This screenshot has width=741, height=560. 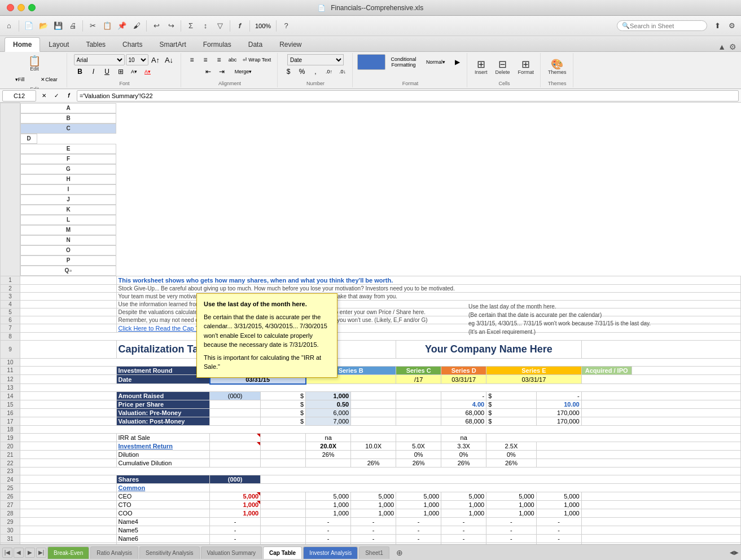 What do you see at coordinates (235, 513) in the screenshot?
I see `cell-c28: 1,000` at bounding box center [235, 513].